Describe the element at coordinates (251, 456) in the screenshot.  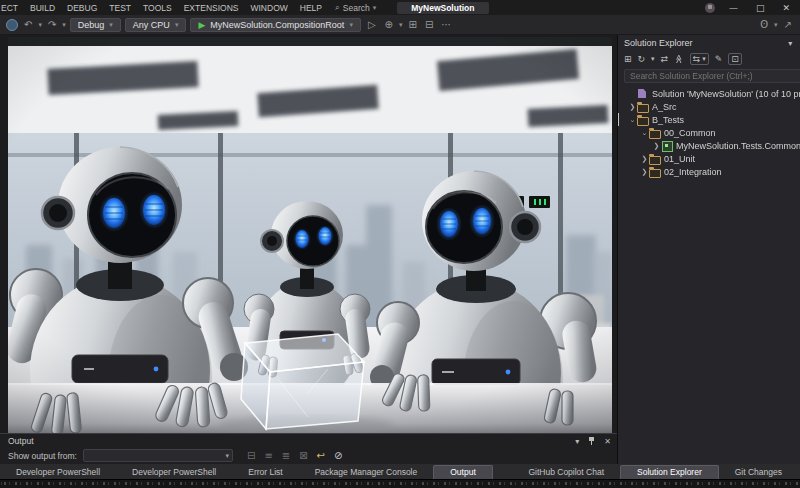
I see `find-message-icon: ⊟` at that location.